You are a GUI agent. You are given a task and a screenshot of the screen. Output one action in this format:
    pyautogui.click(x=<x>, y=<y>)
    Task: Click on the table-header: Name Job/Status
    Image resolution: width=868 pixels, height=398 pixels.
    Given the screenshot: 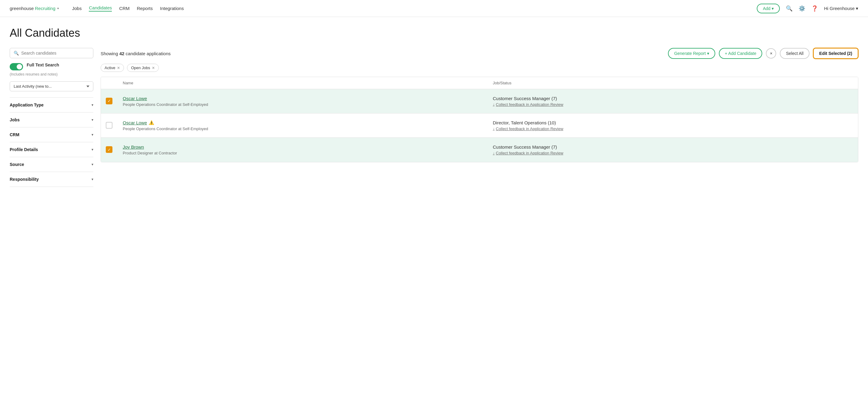 What is the action you would take?
    pyautogui.click(x=479, y=83)
    